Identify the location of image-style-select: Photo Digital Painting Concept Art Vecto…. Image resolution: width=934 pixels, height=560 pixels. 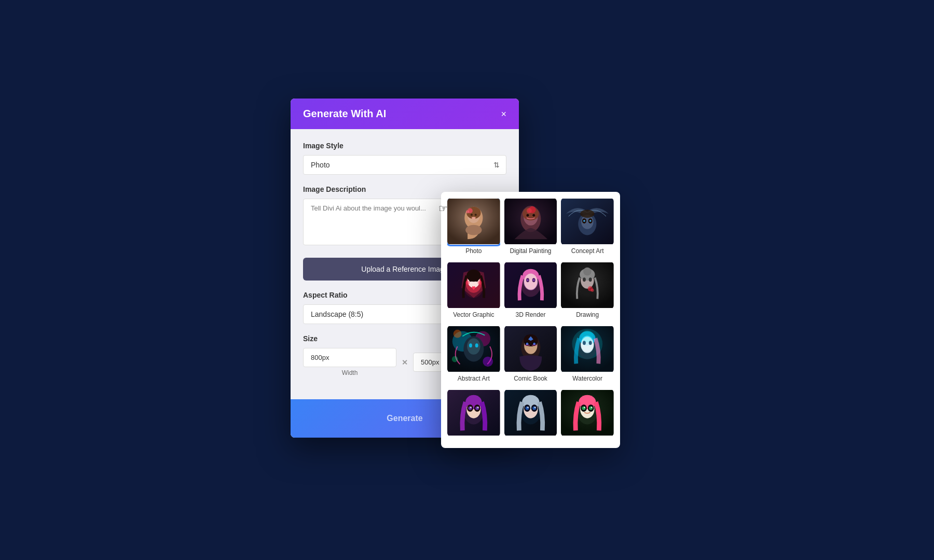
(405, 165).